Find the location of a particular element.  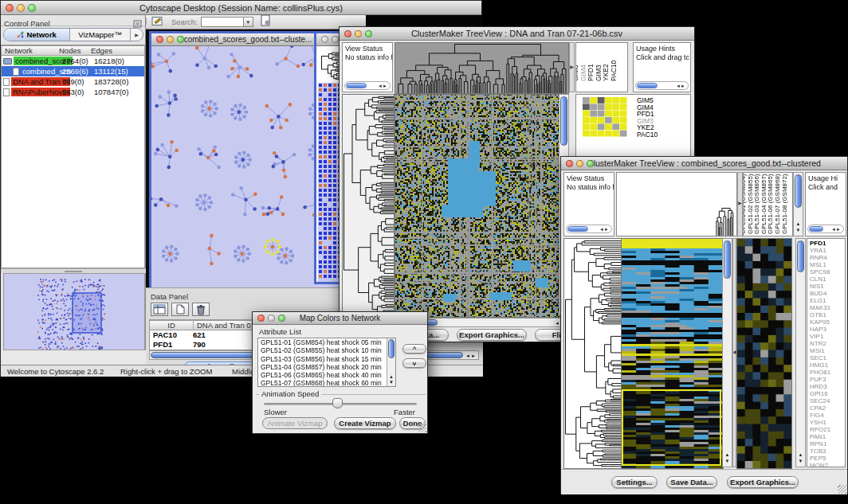

gene-label: RNR4 is located at coordinates (820, 258).